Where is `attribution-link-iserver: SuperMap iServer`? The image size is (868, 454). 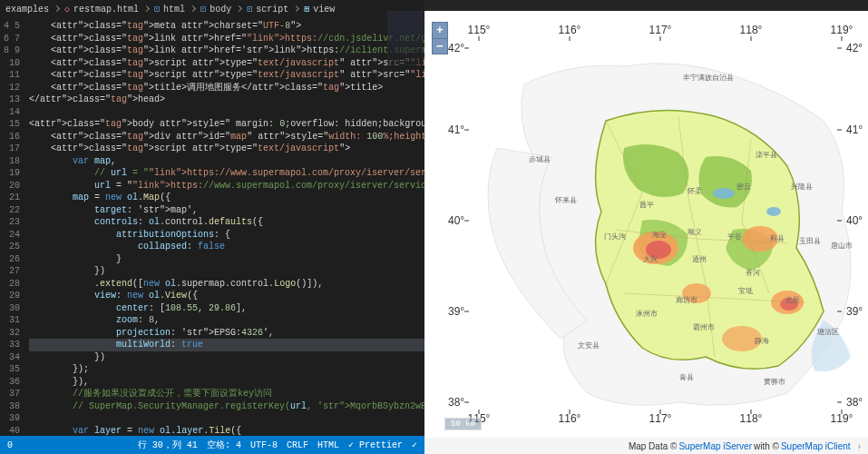
attribution-link-iserver: SuperMap iServer is located at coordinates (715, 447).